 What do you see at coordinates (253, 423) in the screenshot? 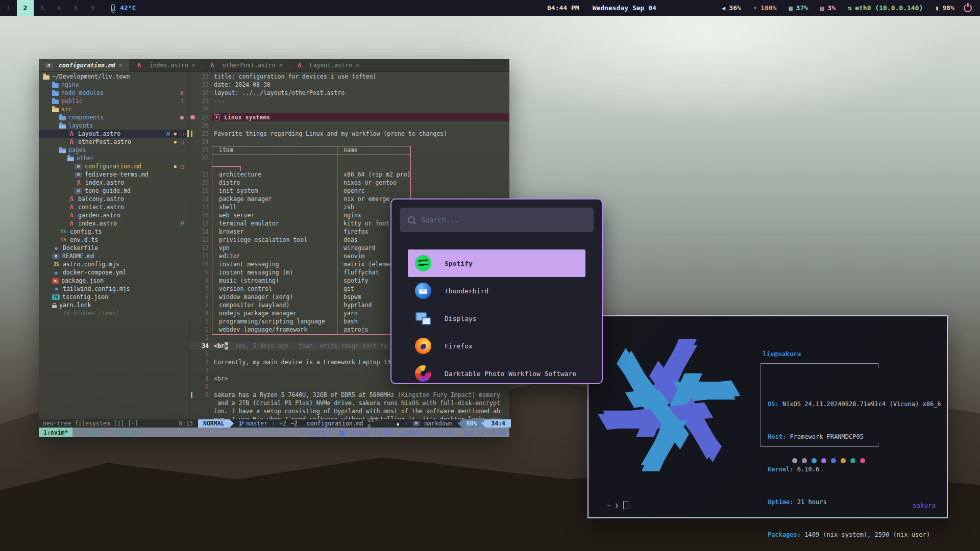
I see `git-branch: master` at bounding box center [253, 423].